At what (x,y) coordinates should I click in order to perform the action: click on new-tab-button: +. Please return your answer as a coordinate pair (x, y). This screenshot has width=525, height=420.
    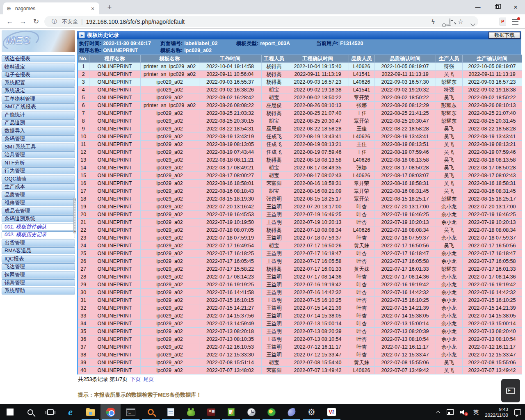
    Looking at the image, I should click on (110, 7).